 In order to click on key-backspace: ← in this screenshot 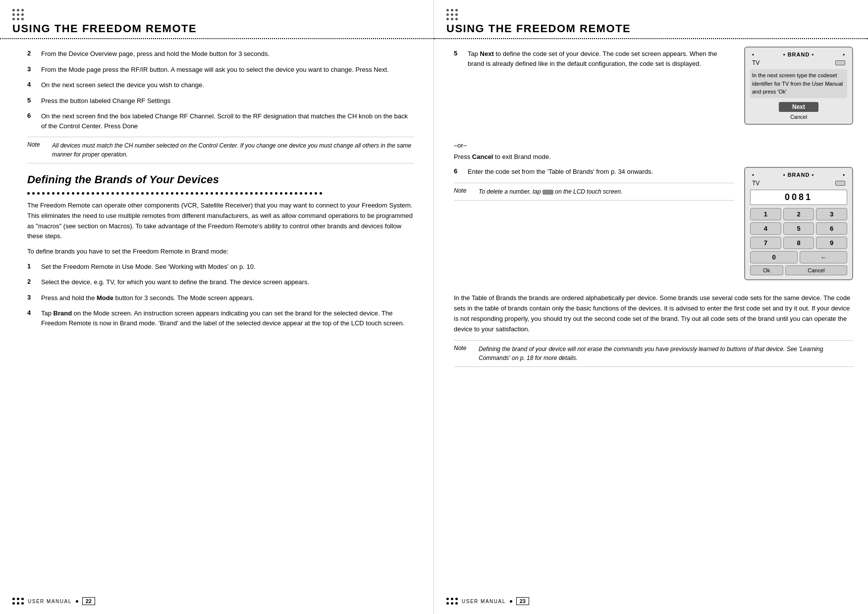, I will do `click(823, 257)`.